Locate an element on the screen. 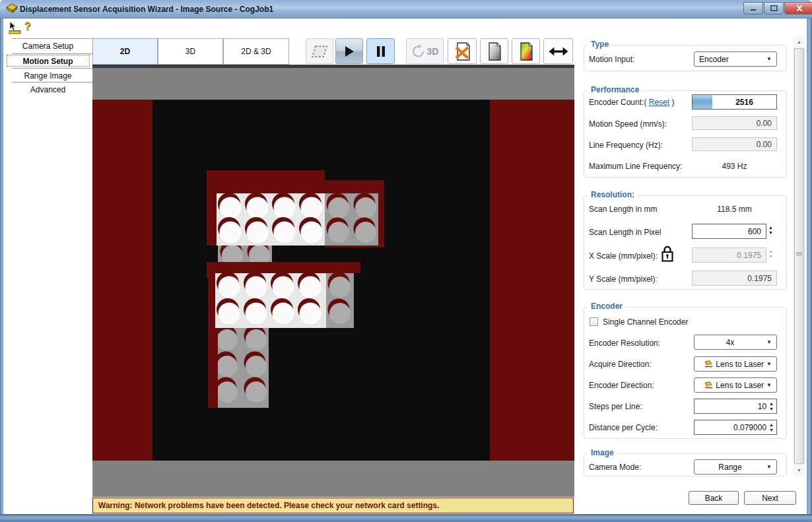  max-line-frequency-value: 493 Hz is located at coordinates (734, 166).